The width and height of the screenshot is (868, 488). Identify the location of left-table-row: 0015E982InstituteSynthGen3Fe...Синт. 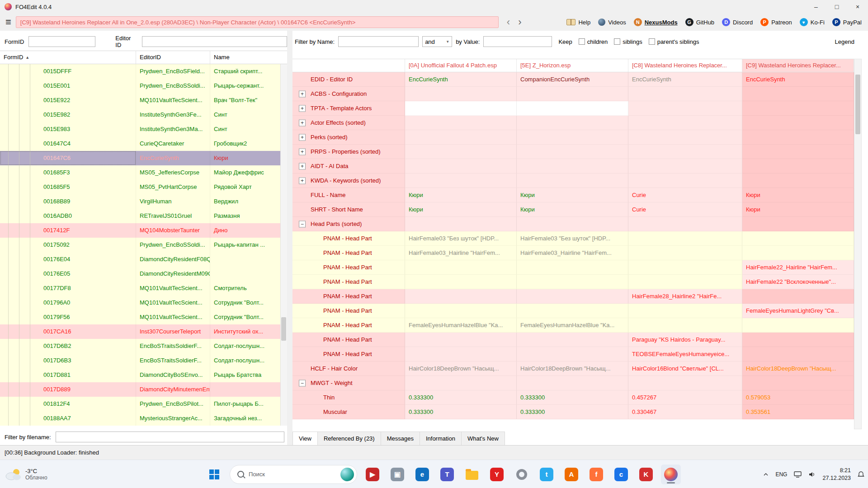
(144, 115).